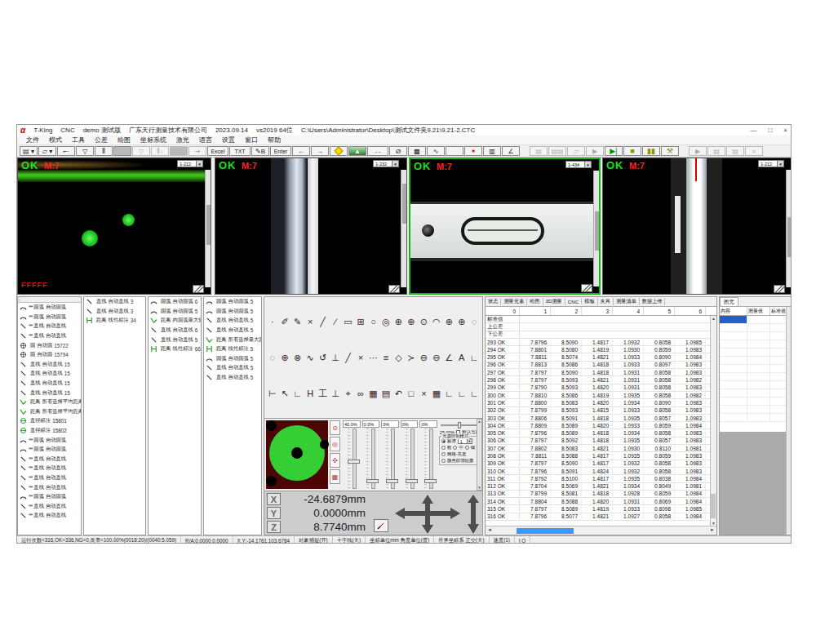 The height and width of the screenshot is (644, 816). Describe the element at coordinates (411, 322) in the screenshot. I see `circle-cross-2-tool-icon: ⊕` at that location.